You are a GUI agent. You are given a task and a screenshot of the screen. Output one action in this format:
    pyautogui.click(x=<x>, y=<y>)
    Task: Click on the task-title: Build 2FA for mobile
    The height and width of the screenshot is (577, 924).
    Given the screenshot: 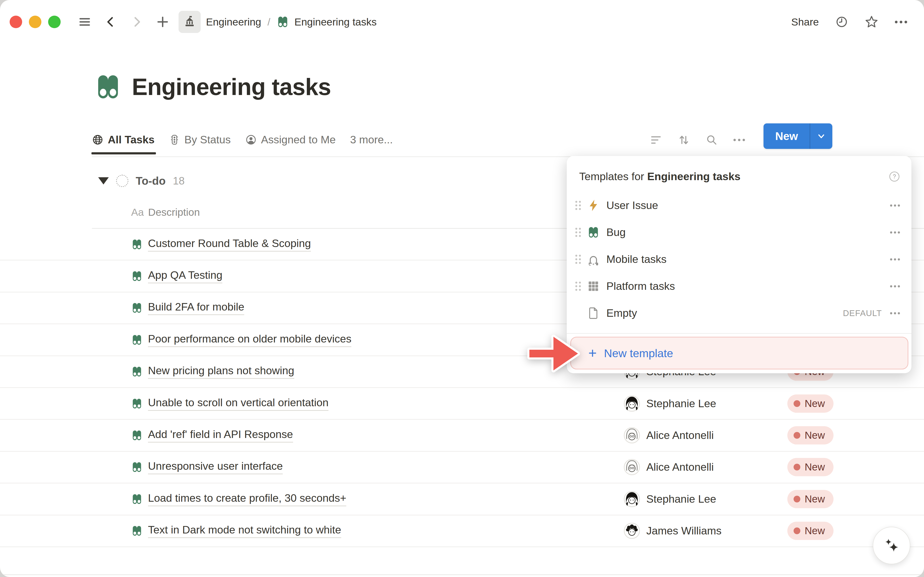 What is the action you would take?
    pyautogui.click(x=196, y=308)
    